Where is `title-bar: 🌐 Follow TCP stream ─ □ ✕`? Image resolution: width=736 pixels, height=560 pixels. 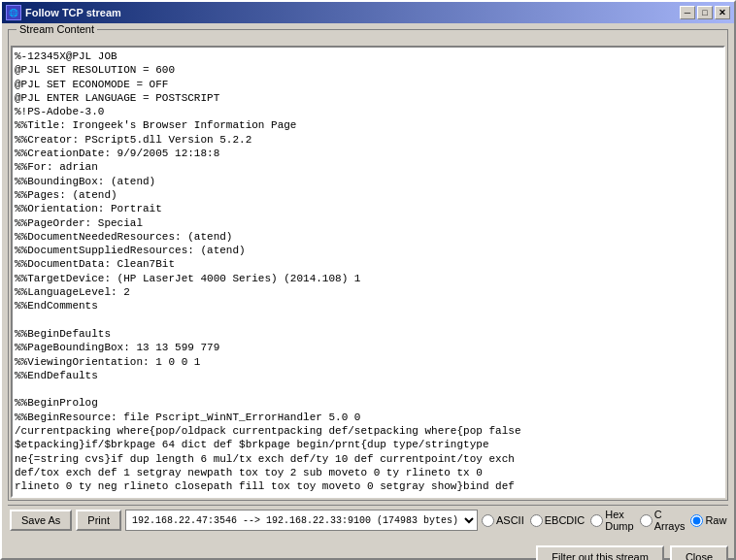
title-bar: 🌐 Follow TCP stream ─ □ ✕ is located at coordinates (368, 13).